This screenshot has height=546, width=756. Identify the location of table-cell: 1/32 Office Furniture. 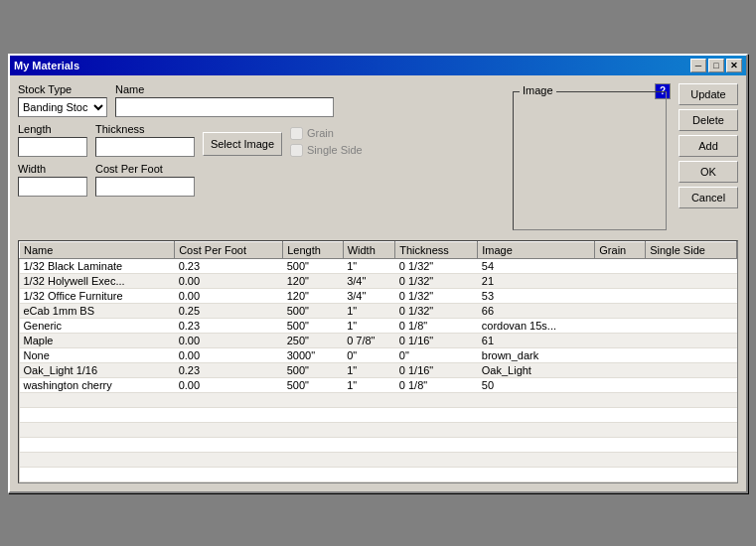
(97, 296).